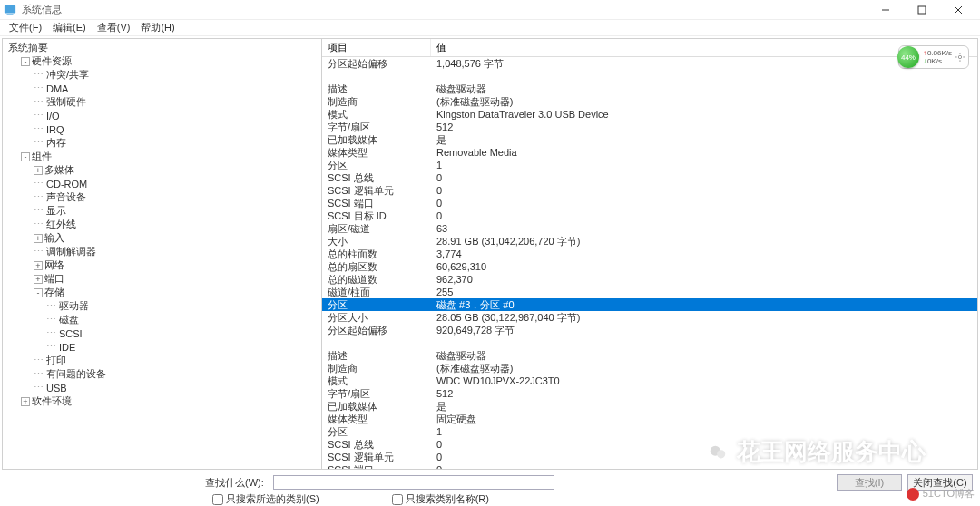  I want to click on close-button, so click(958, 10).